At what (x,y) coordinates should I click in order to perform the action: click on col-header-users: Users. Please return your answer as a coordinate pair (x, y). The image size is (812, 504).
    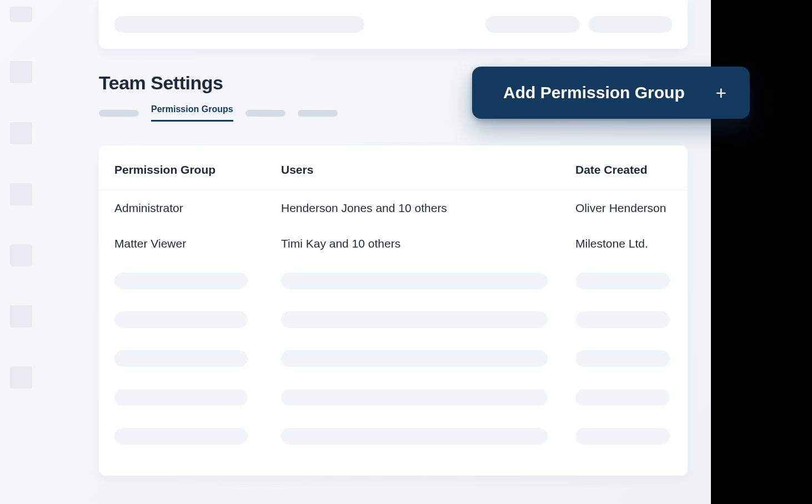
    Looking at the image, I should click on (428, 170).